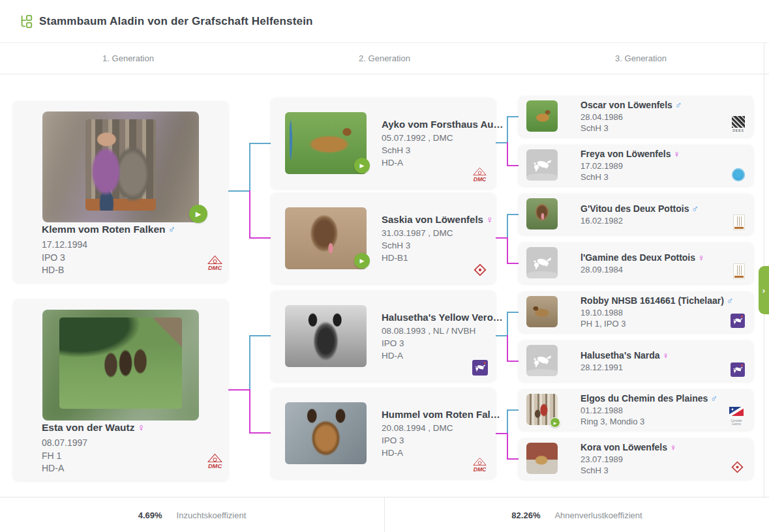 This screenshot has height=532, width=769. What do you see at coordinates (649, 398) in the screenshot?
I see `dog-name: Elgos du Chemin des Plaines ♂` at bounding box center [649, 398].